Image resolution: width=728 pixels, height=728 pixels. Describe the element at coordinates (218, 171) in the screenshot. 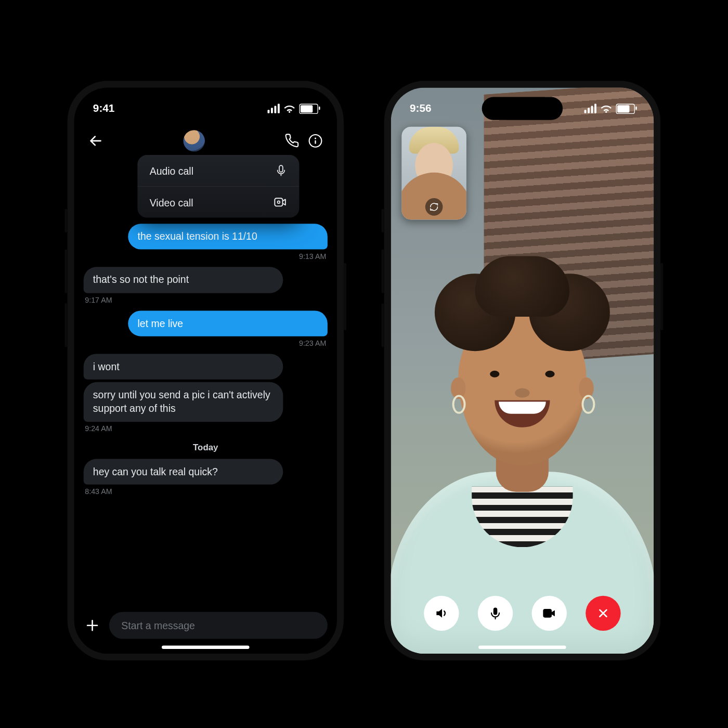

I see `menu-item-audio-call: Audio call` at that location.